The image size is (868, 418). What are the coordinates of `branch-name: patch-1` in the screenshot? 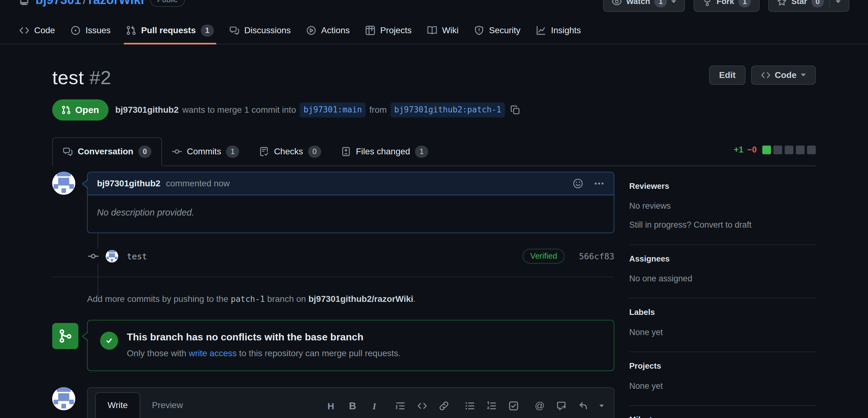 It's located at (248, 299).